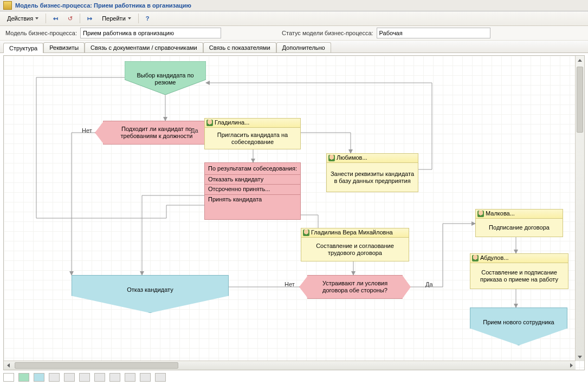 The height and width of the screenshot is (386, 588). Describe the element at coordinates (253, 134) in the screenshot. I see `node-task-invite: Гладилина... Пригласить кандидата на соб…` at that location.